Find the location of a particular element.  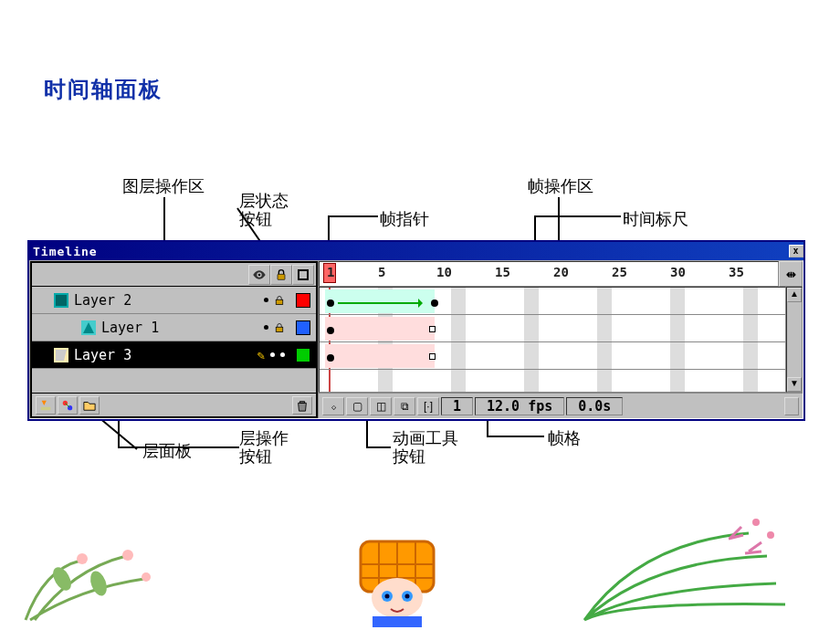

ruler-mark: 10 is located at coordinates (444, 272).